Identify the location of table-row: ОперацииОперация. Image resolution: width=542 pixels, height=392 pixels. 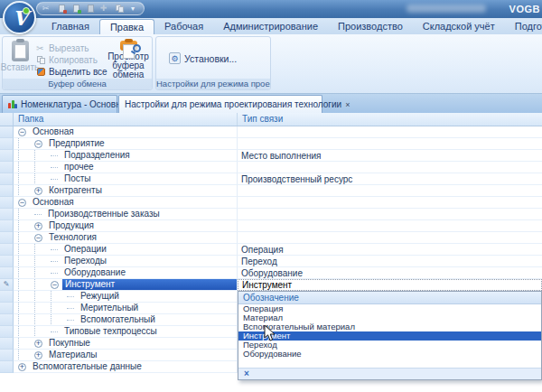
(271, 249).